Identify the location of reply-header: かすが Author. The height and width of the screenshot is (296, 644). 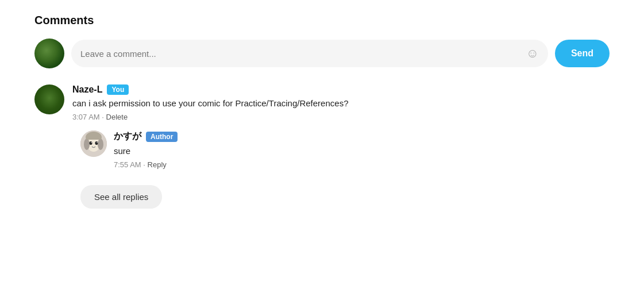
(362, 137).